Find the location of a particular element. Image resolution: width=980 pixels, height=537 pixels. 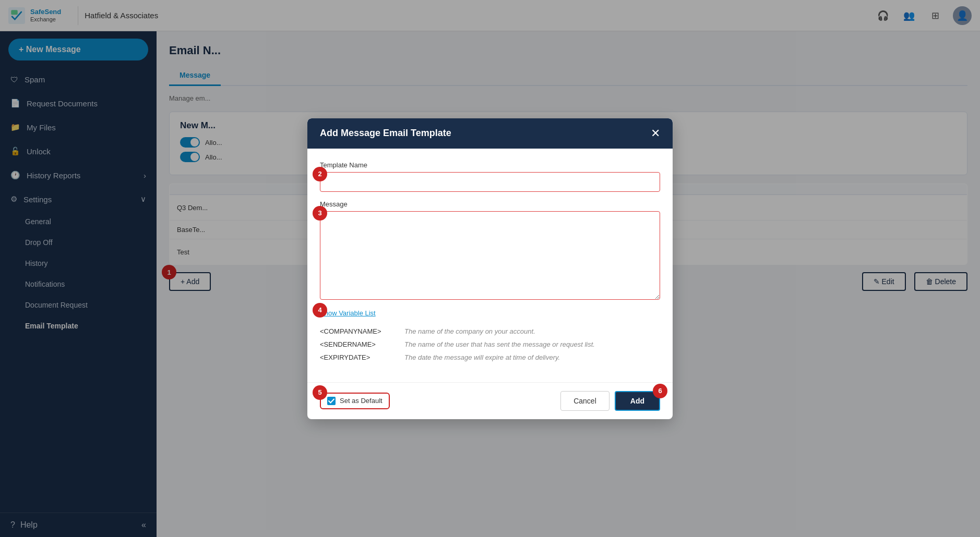

modal-actions: Cancel 6 Add is located at coordinates (611, 401).